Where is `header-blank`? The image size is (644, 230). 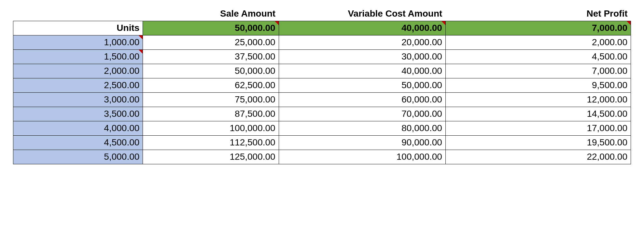
header-blank is located at coordinates (78, 14).